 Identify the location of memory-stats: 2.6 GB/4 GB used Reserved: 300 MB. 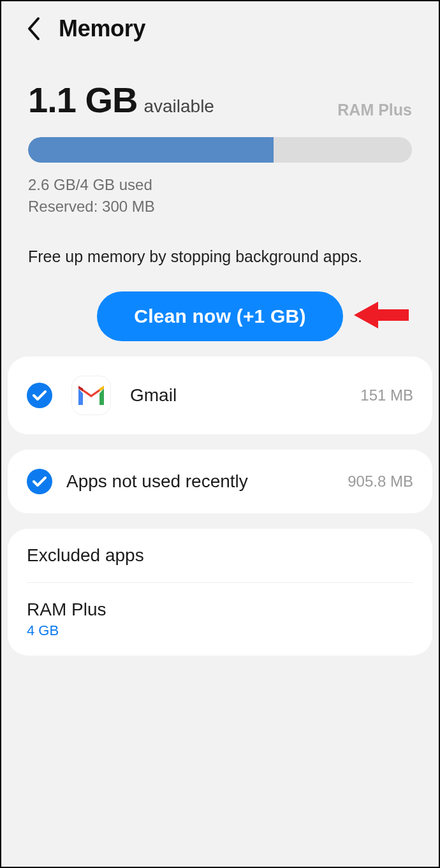
(220, 195).